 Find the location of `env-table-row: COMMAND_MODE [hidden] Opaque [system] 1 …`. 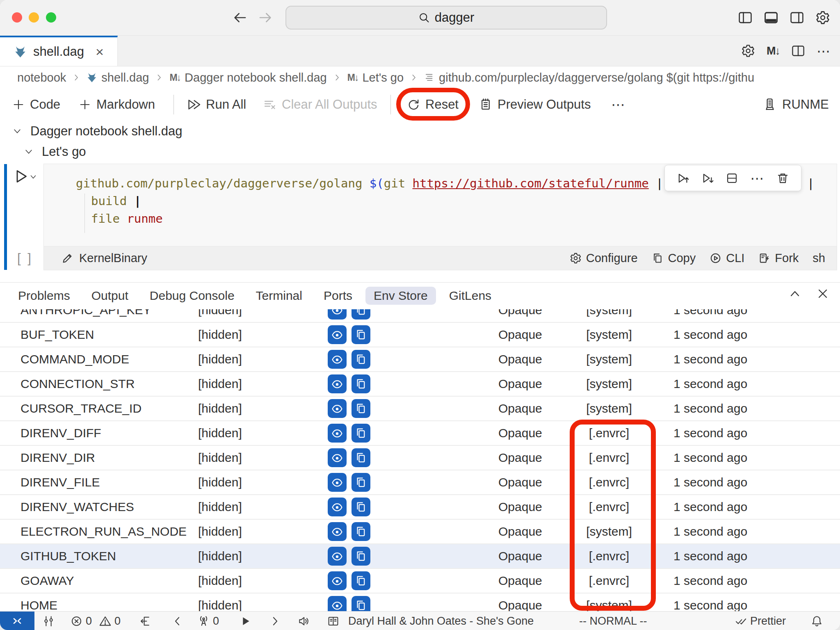

env-table-row: COMMAND_MODE [hidden] Opaque [system] 1 … is located at coordinates (420, 360).